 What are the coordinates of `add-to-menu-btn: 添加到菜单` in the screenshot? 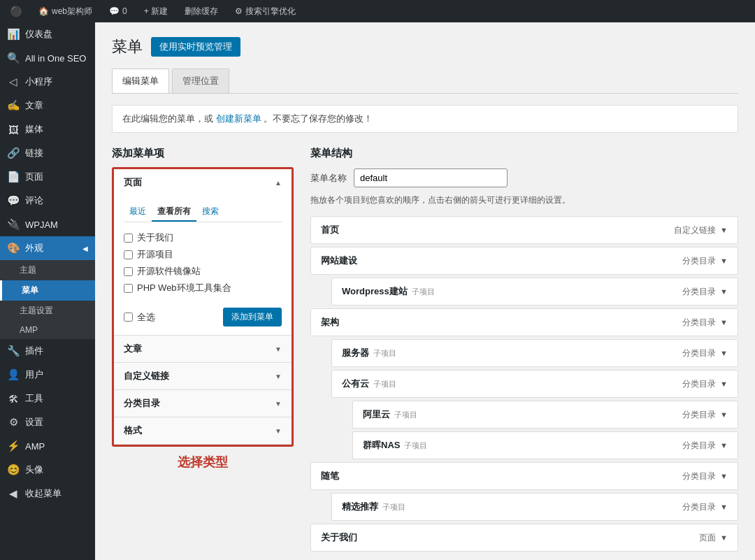 It's located at (252, 317).